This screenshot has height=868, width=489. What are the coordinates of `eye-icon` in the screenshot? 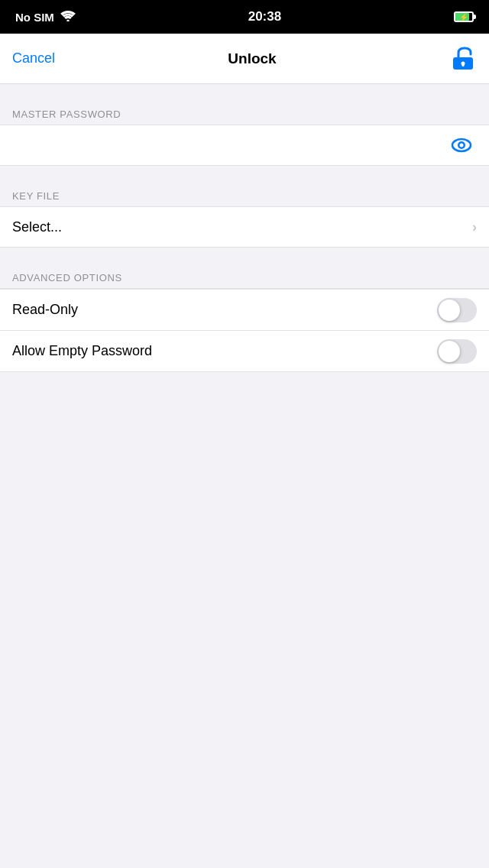 It's located at (461, 145).